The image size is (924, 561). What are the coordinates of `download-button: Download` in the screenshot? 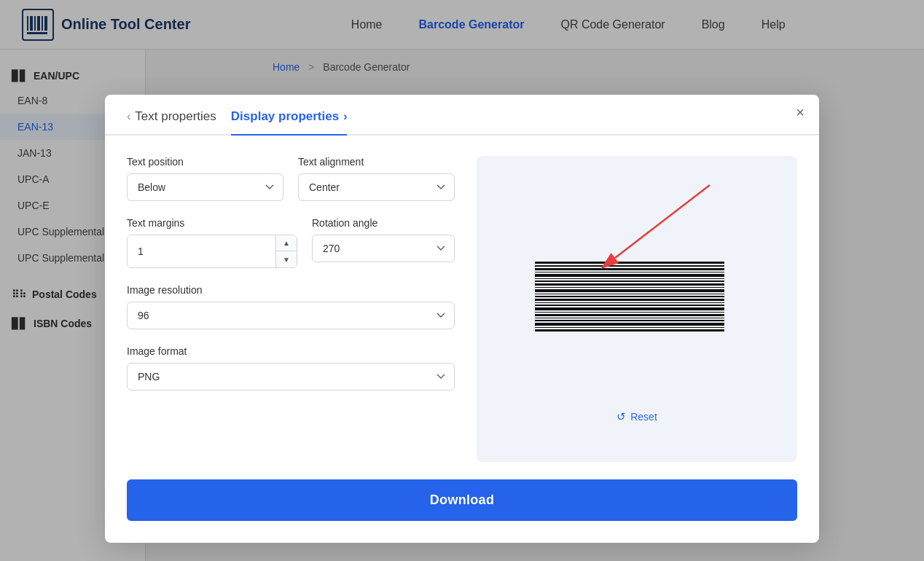 It's located at (462, 500).